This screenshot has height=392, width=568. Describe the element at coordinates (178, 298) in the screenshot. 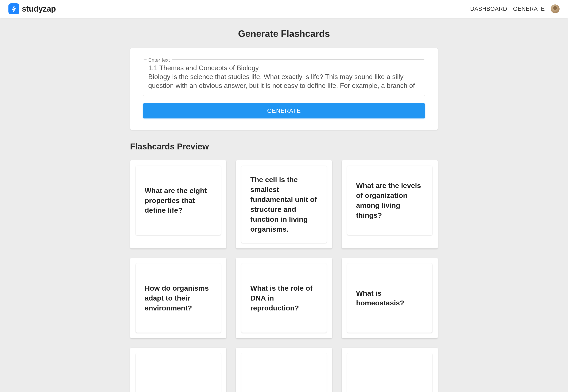

I see `flashcard-inner: How do organisms adapt to their environm…` at that location.